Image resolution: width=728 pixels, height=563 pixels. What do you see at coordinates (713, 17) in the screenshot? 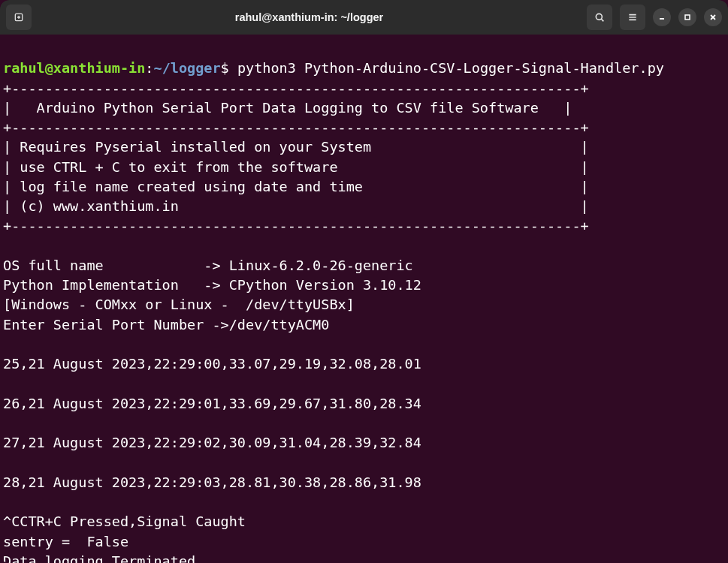
I see `close-button` at bounding box center [713, 17].